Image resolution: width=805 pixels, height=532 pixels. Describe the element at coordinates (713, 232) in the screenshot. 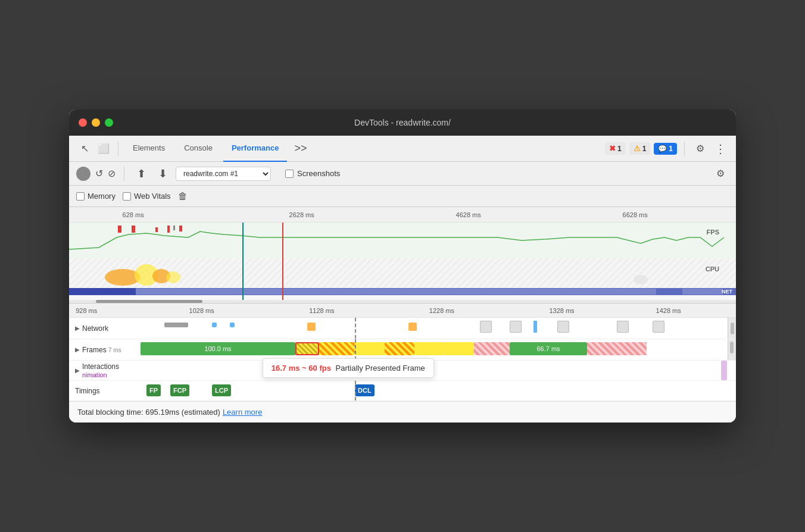

I see `svg-text: FPS` at that location.